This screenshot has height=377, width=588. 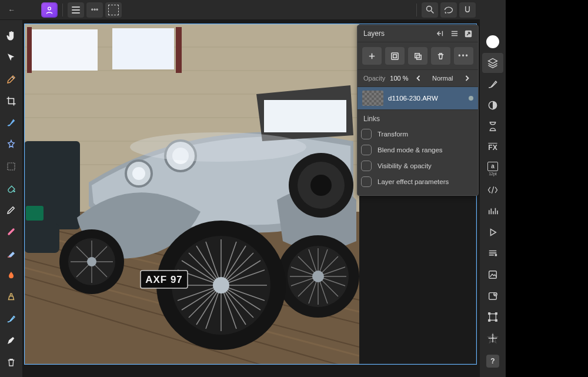 I want to click on layers-studio-button, so click(x=493, y=63).